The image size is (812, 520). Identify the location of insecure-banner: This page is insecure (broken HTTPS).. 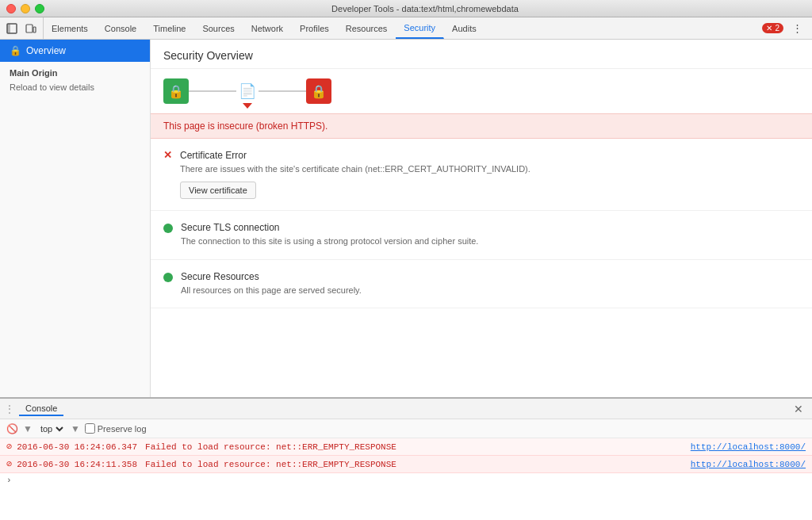
(481, 126).